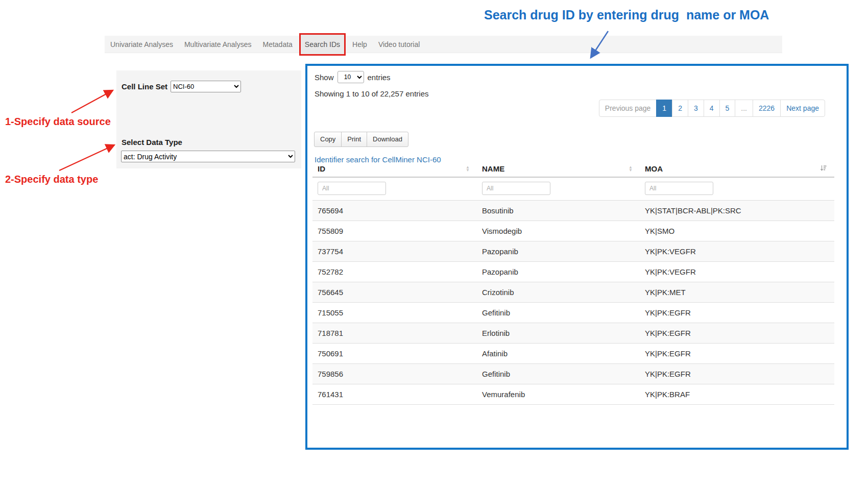  Describe the element at coordinates (628, 108) in the screenshot. I see `previous-page-button: Previous page` at that location.